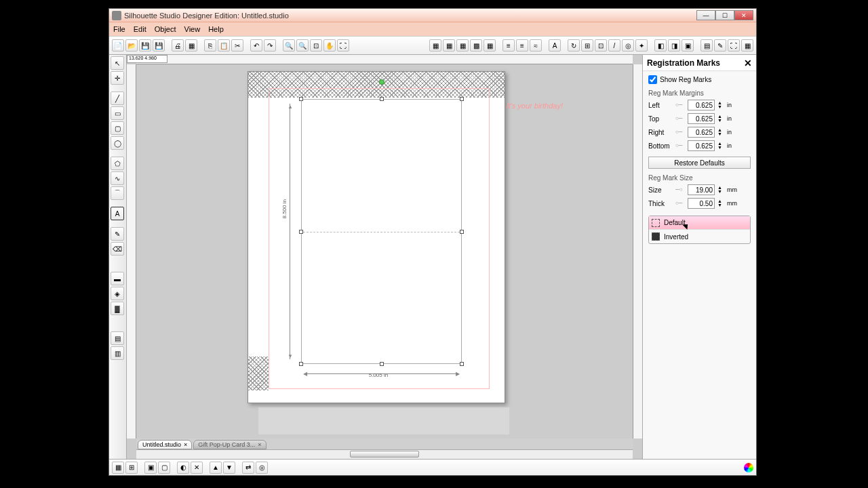  Describe the element at coordinates (119, 29) in the screenshot. I see `menu-file: File` at that location.